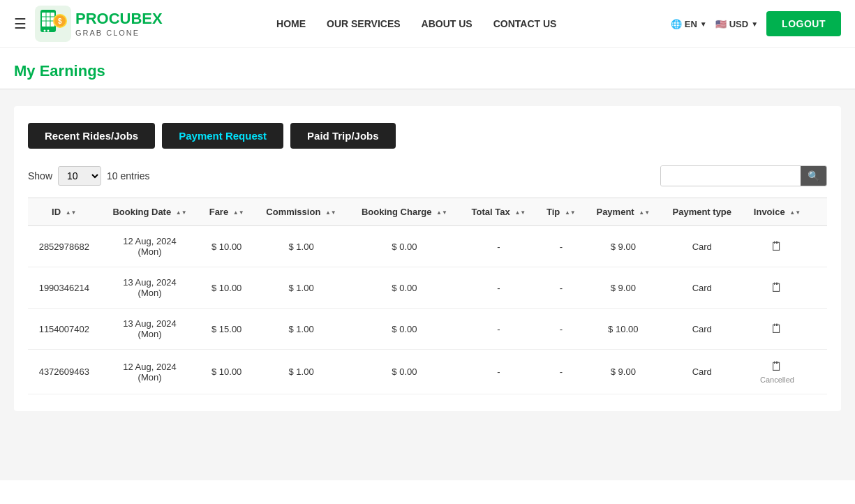  I want to click on show-entries: Show 10 25 50 100 10 entries, so click(89, 176).